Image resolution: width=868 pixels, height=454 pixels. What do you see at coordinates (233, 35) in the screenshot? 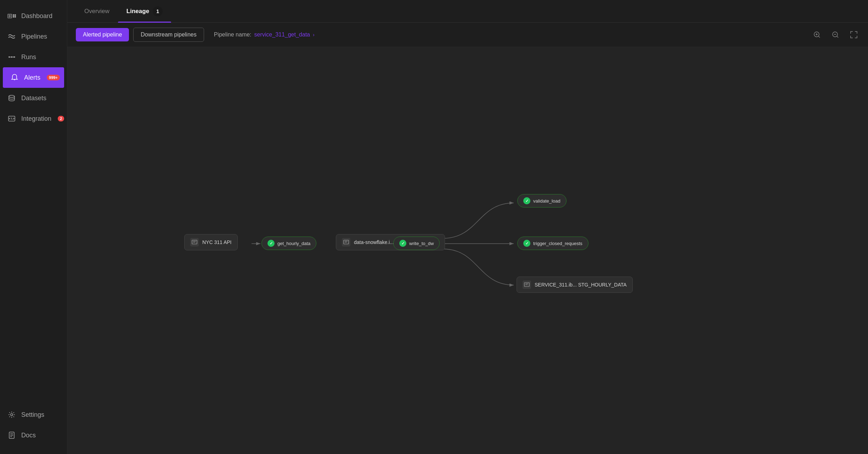
I see `pipeline-name-label: Pipeline name:` at bounding box center [233, 35].